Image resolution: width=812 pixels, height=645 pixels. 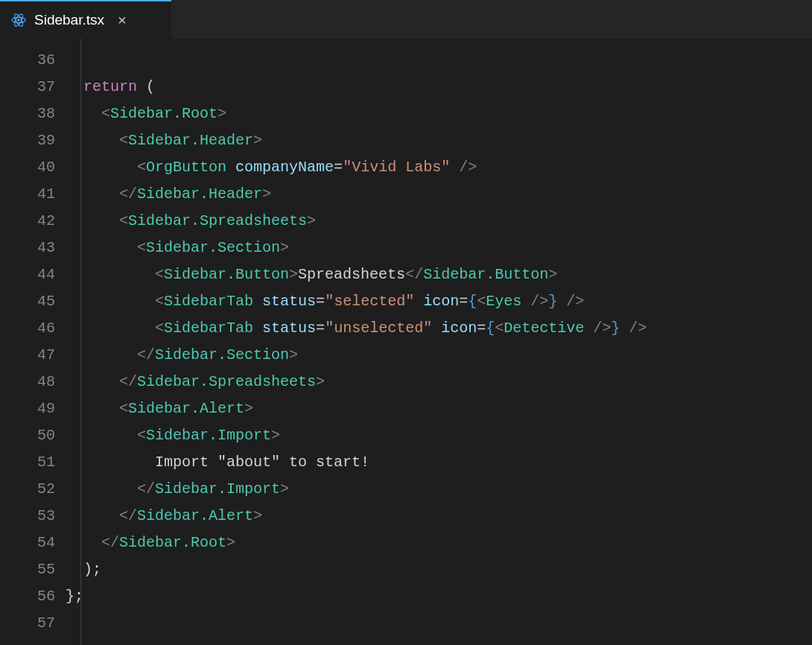 What do you see at coordinates (439, 328) in the screenshot?
I see `code-line: <SidebarTab status="unselected" icon={<D…` at bounding box center [439, 328].